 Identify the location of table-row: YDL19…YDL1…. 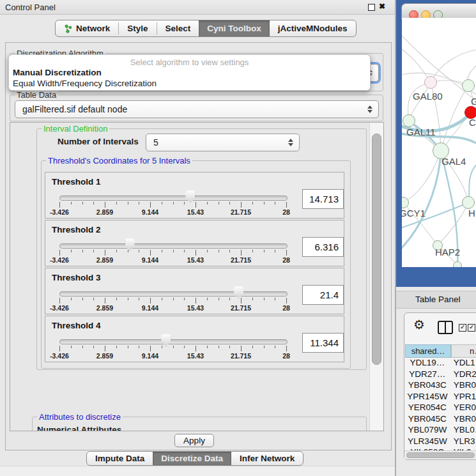
(441, 364).